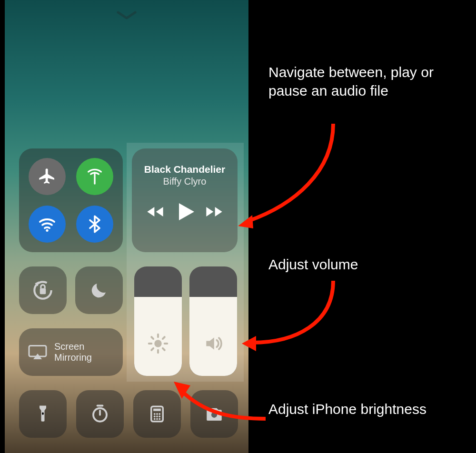 Image resolution: width=476 pixels, height=453 pixels. Describe the element at coordinates (43, 290) in the screenshot. I see `rotation-lock-icon` at that location.